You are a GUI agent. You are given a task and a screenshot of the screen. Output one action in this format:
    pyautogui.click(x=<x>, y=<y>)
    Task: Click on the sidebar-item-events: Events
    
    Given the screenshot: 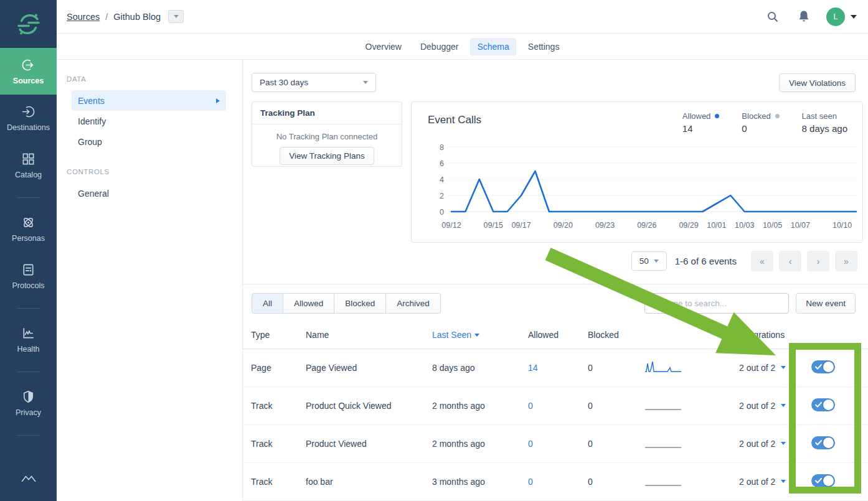 What is the action you would take?
    pyautogui.click(x=149, y=101)
    